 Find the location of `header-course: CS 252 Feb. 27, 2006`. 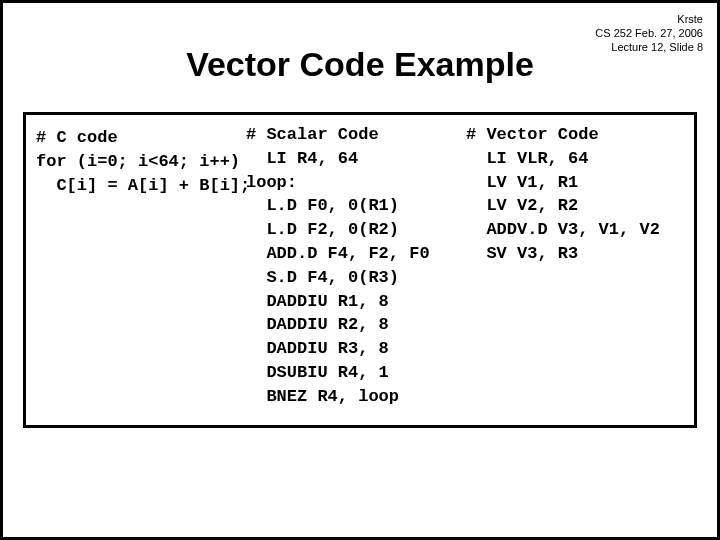

header-course: CS 252 Feb. 27, 2006 is located at coordinates (649, 34).